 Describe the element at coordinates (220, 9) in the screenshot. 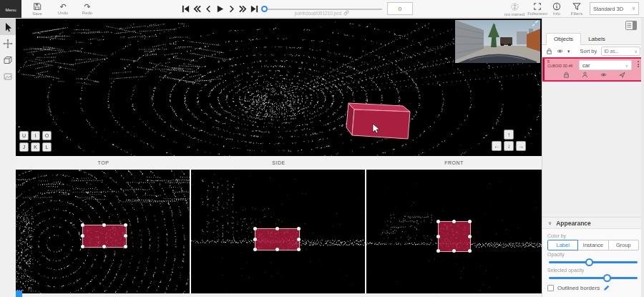

I see `play-button` at that location.